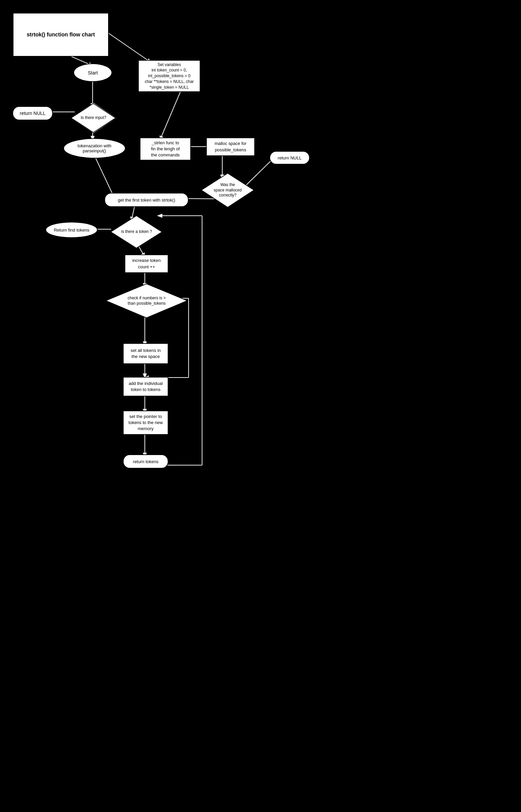 This screenshot has height=812, width=521. What do you see at coordinates (72, 230) in the screenshot?
I see `return-find-tokens-oval: Return find tokens` at bounding box center [72, 230].